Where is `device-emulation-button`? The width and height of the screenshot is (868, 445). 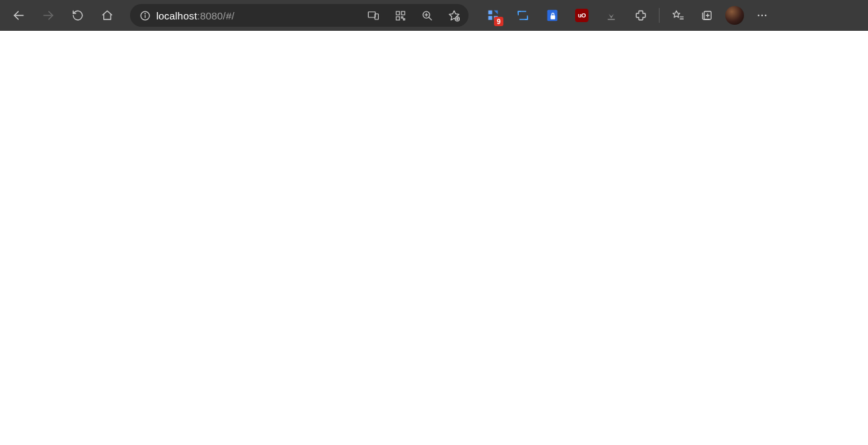 device-emulation-button is located at coordinates (373, 15).